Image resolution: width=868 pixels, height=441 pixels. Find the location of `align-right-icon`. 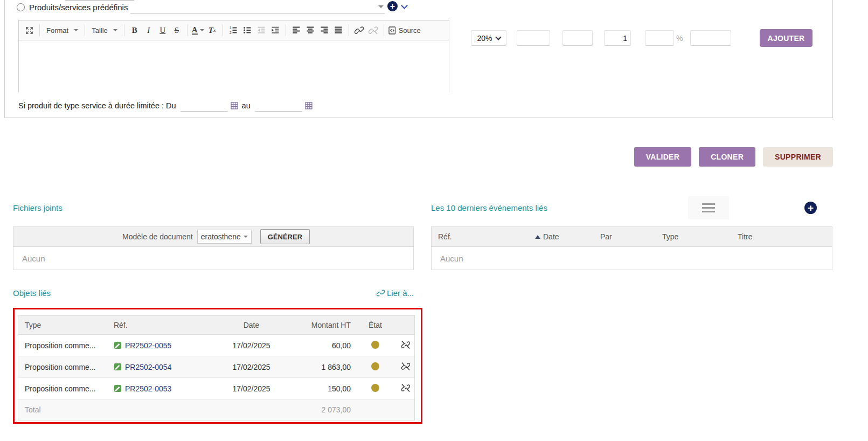

align-right-icon is located at coordinates (324, 30).